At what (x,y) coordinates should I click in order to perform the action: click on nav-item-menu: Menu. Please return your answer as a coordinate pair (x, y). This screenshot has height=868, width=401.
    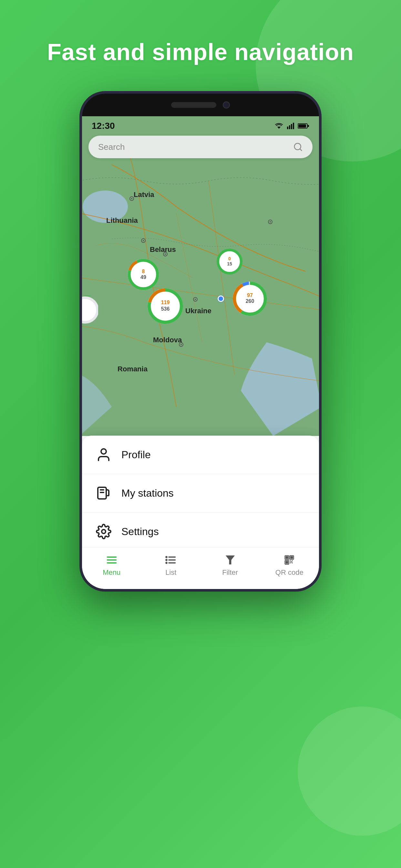
    Looking at the image, I should click on (112, 565).